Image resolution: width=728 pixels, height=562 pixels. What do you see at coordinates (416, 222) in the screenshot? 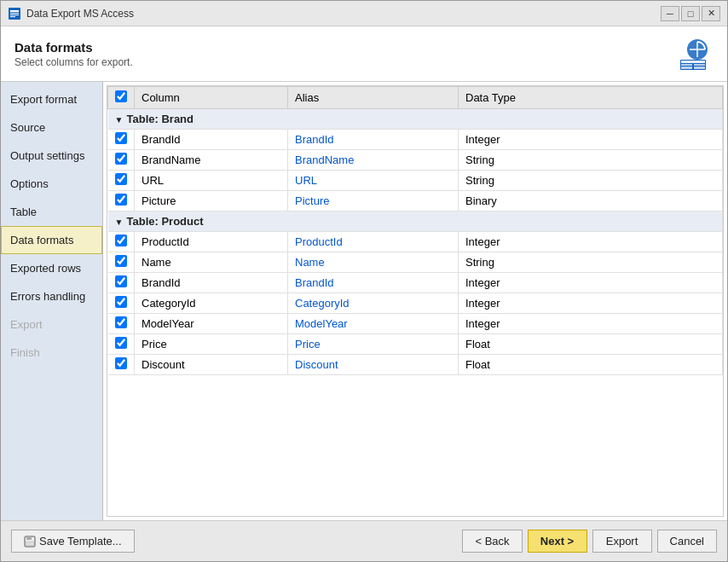
I see `group-header-row: ▼Table: Product` at bounding box center [416, 222].